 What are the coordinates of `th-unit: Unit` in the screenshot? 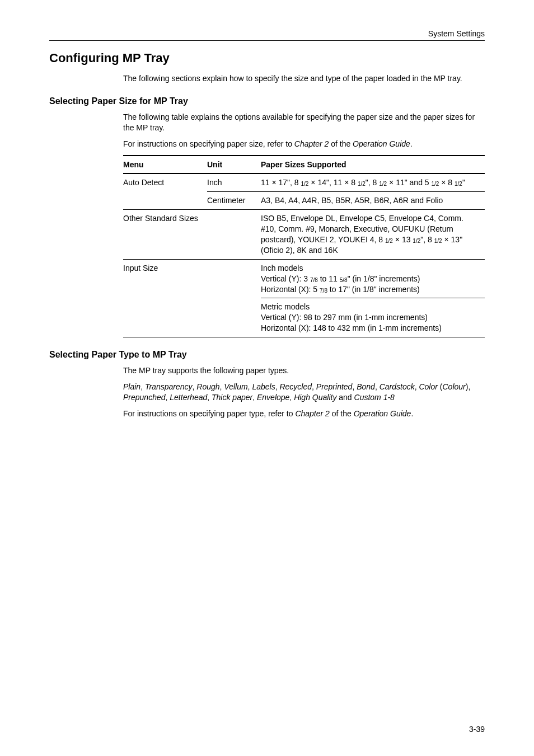 It's located at (234, 165).